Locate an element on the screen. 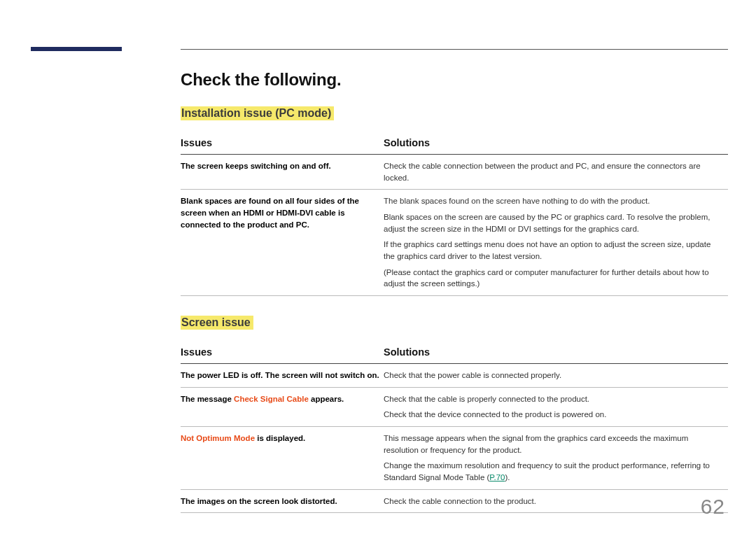  issue-cell: The images on the screen look distorted. is located at coordinates (282, 501).